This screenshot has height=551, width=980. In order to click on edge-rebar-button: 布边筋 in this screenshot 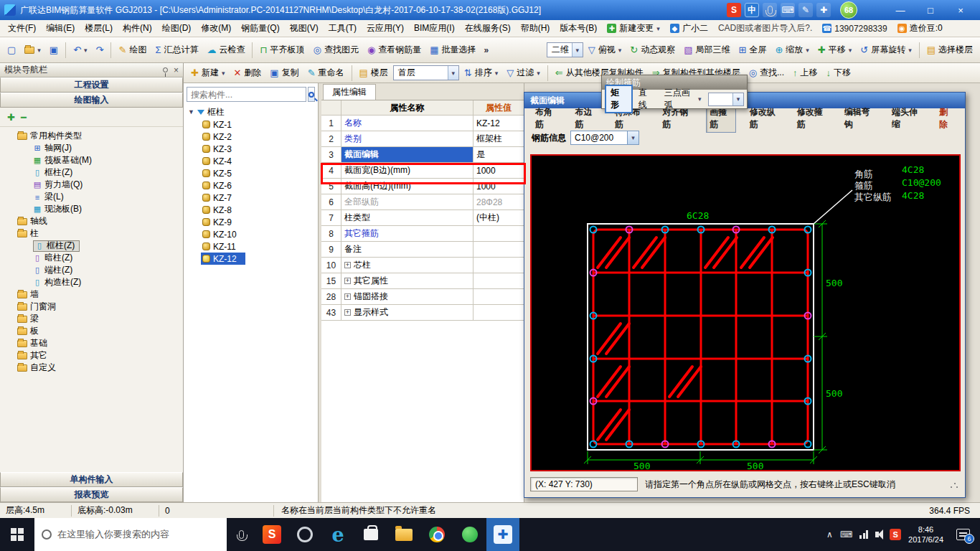, I will do `click(587, 118)`.